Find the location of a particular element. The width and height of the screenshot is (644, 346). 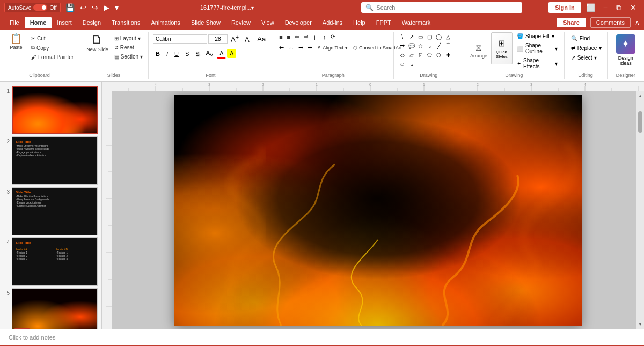

tab-review: Review is located at coordinates (241, 23).